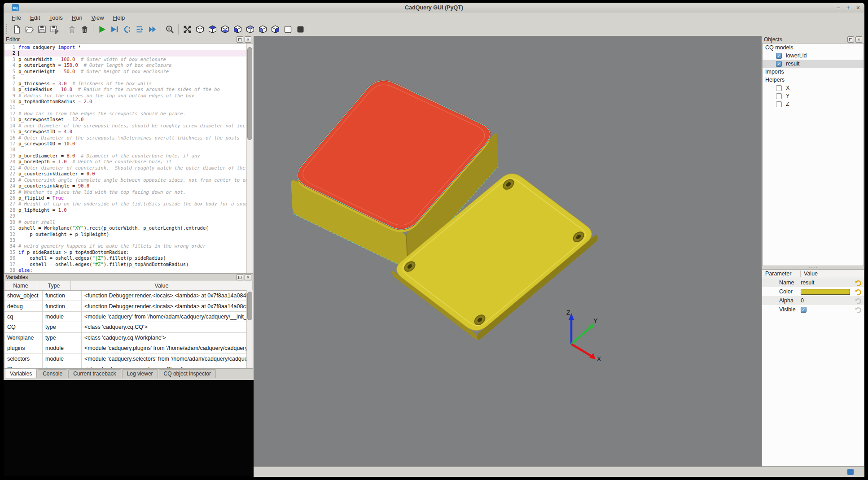 The width and height of the screenshot is (868, 480). Describe the element at coordinates (275, 29) in the screenshot. I see `view-right-button` at that location.